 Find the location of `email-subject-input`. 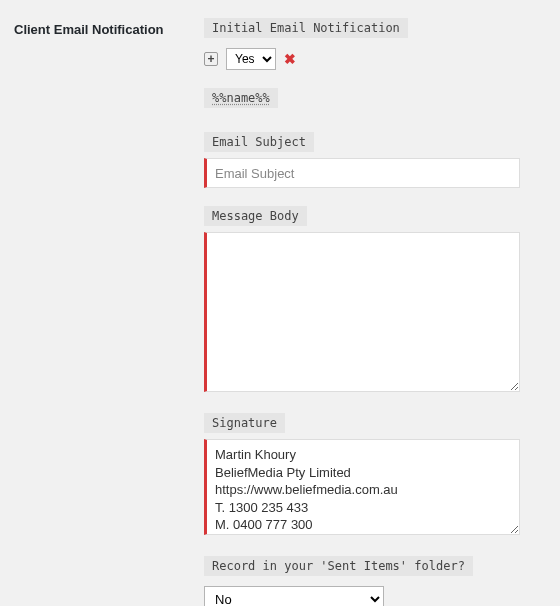

email-subject-input is located at coordinates (362, 173).